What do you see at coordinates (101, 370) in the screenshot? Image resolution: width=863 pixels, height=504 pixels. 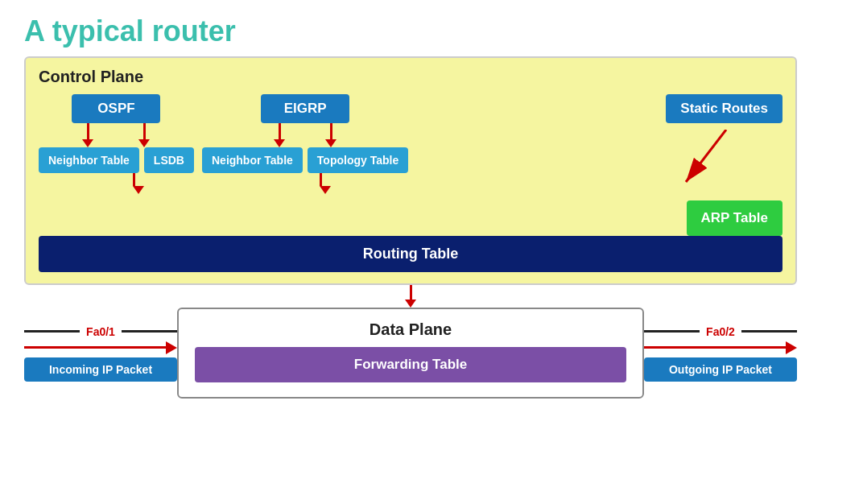 I see `incoming-packet-label: Incoming IP Packet` at bounding box center [101, 370].